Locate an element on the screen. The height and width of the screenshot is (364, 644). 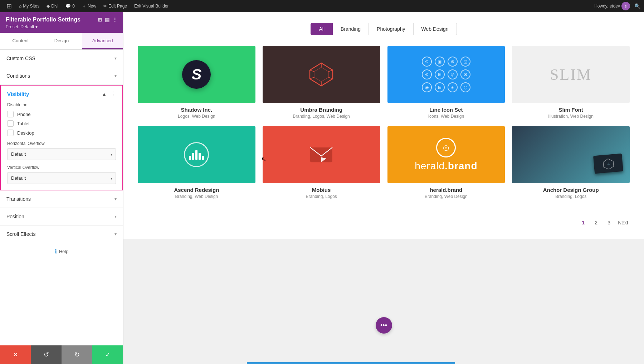
portfolio-item-ascend: Ascend Redesign Branding, Web Design is located at coordinates (197, 162).